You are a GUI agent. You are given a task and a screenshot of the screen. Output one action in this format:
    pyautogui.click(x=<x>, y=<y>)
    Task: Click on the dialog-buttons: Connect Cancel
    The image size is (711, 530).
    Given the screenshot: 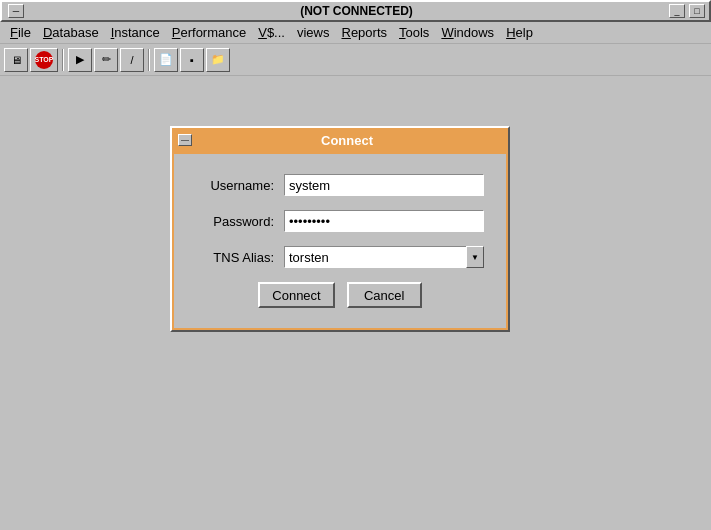 What is the action you would take?
    pyautogui.click(x=340, y=295)
    